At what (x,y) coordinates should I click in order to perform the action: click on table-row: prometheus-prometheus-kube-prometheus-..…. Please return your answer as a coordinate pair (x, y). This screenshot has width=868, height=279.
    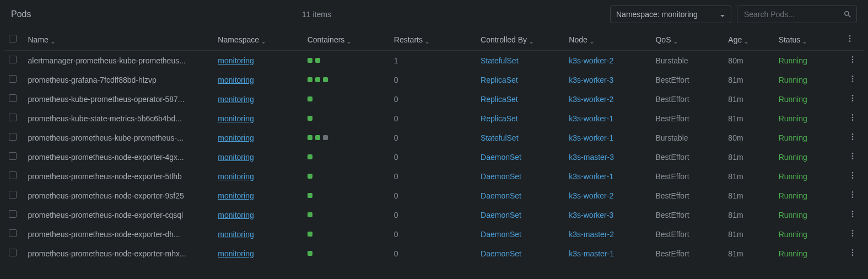
    Looking at the image, I should click on (434, 138).